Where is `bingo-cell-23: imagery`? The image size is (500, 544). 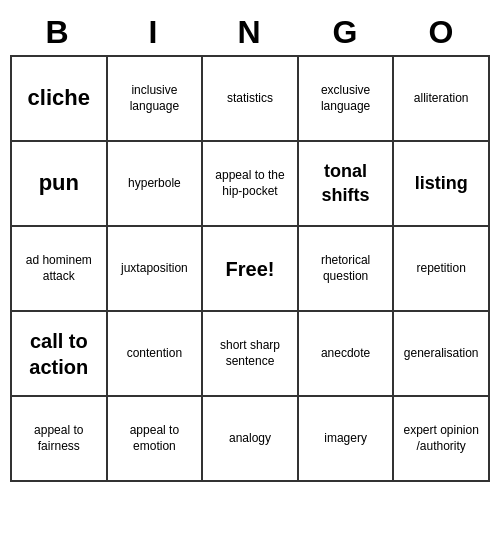 bingo-cell-23: imagery is located at coordinates (347, 440).